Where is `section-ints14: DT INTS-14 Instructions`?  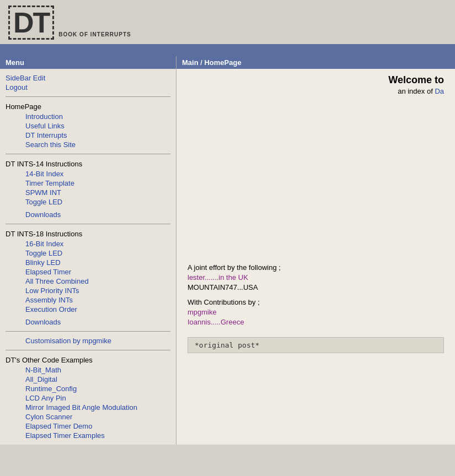
section-ints14: DT INTS-14 Instructions is located at coordinates (88, 164).